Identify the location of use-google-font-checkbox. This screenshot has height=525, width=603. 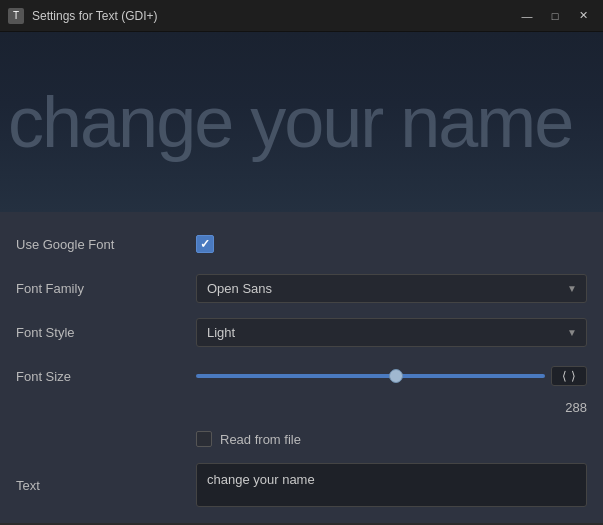
(205, 244).